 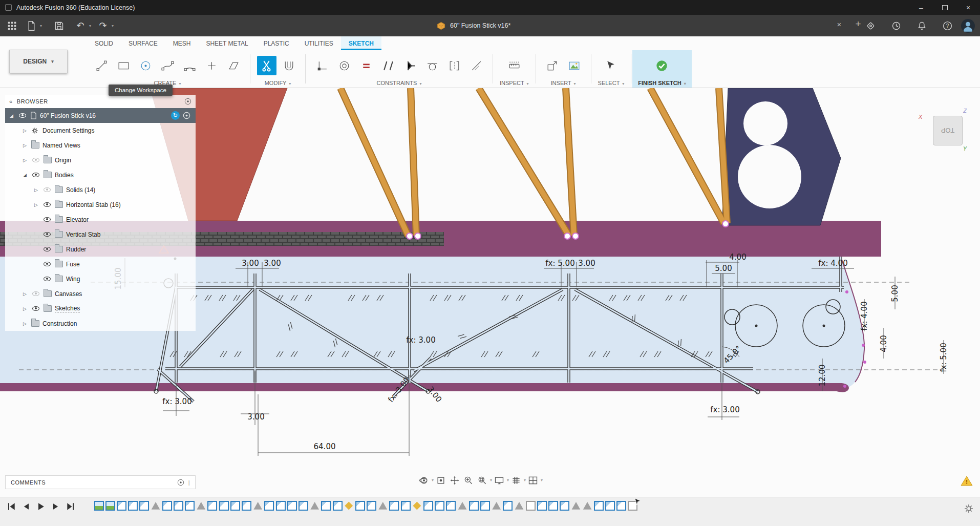 I want to click on tab-close-icon: ×, so click(x=839, y=25).